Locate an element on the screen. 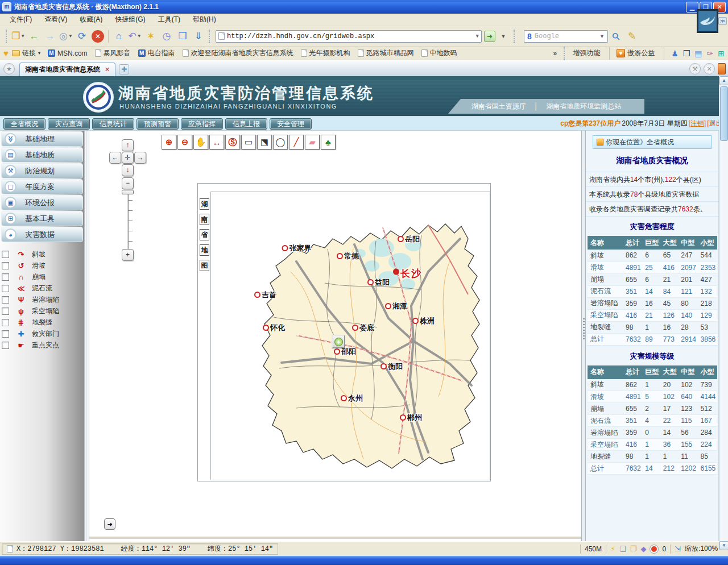  nav-tab-5: 应急指挥 is located at coordinates (202, 124).